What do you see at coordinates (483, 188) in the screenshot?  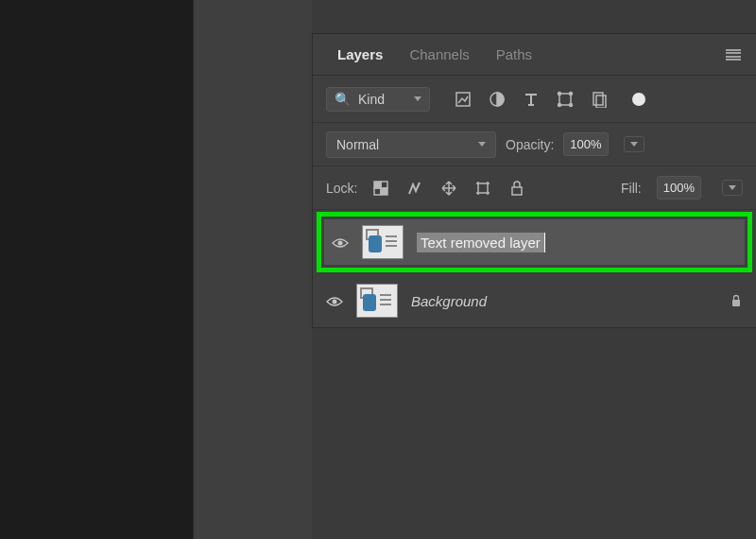 I see `lock-artboard-icon` at bounding box center [483, 188].